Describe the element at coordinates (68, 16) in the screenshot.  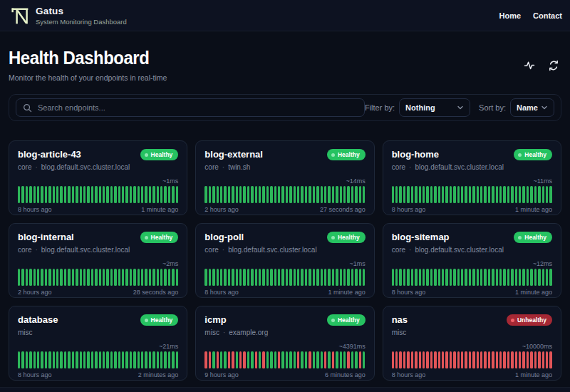
I see `brand: Gatus System Monitoring Dashboard` at that location.